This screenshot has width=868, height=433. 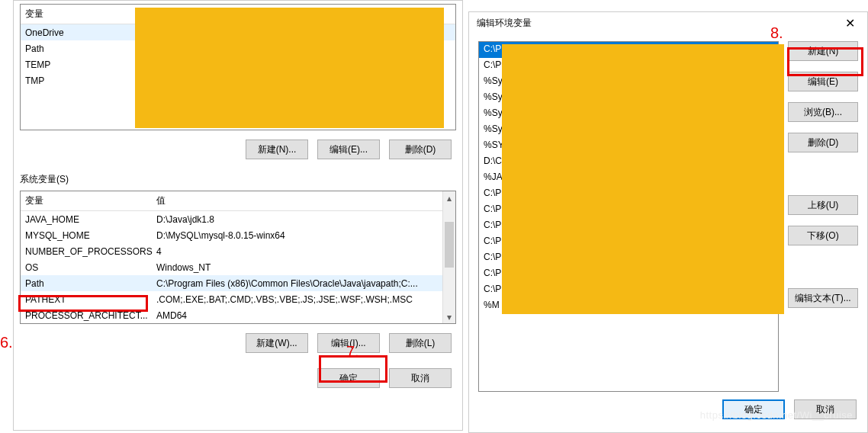 What do you see at coordinates (449, 198) in the screenshot?
I see `scroll-up-icon: ▴` at bounding box center [449, 198].